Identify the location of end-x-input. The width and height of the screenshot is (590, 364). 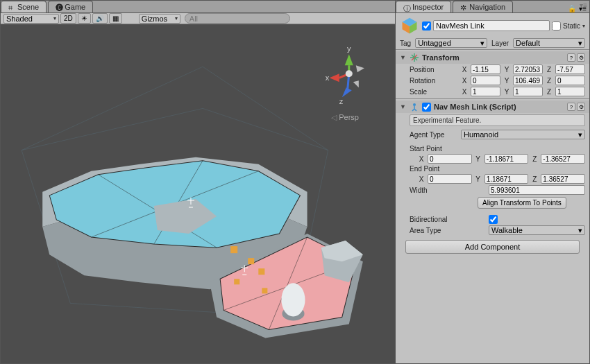
(450, 179).